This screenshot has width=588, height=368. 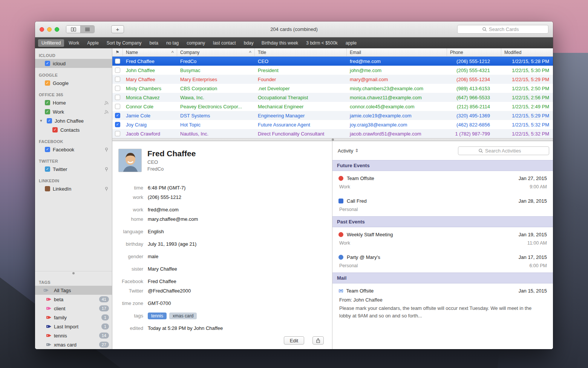 I want to click on share-button, so click(x=318, y=340).